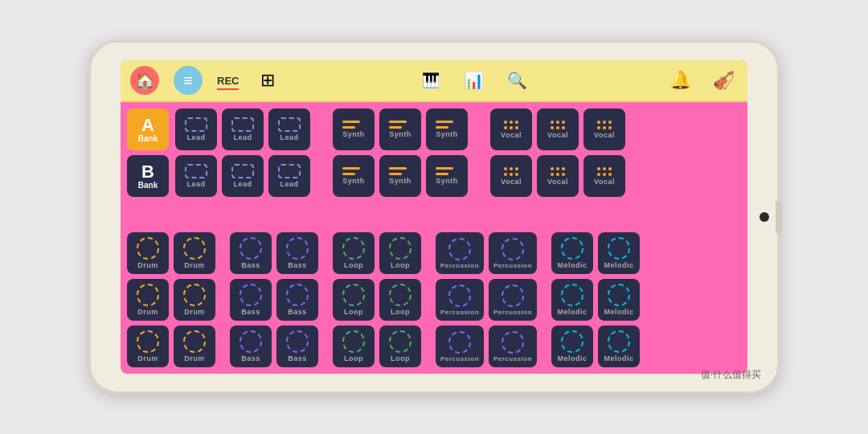 This screenshot has height=434, width=868. Describe the element at coordinates (511, 129) in the screenshot. I see `vocal-pad-1: Vocal` at that location.